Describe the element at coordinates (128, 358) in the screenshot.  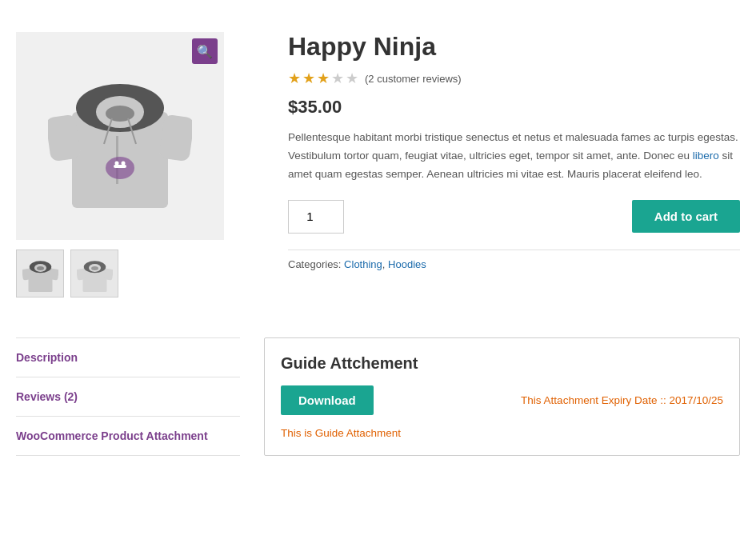
I see `sidebar-item-description: Description` at that location.